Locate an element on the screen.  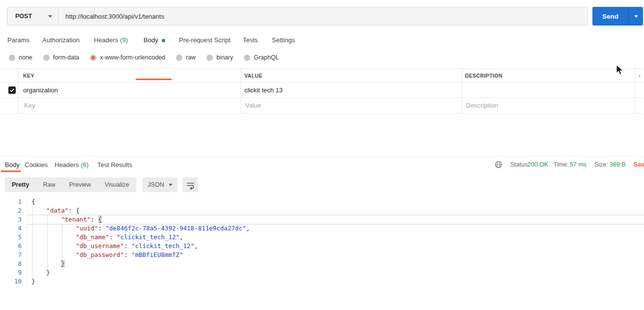
view-tab-visualize: Visualize is located at coordinates (117, 185).